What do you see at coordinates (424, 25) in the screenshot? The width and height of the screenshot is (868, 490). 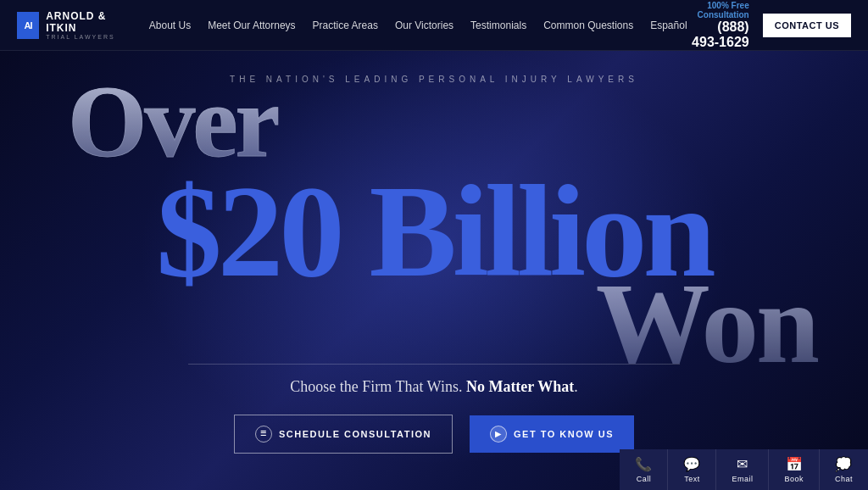 I see `nav-victories: Our Victories` at bounding box center [424, 25].